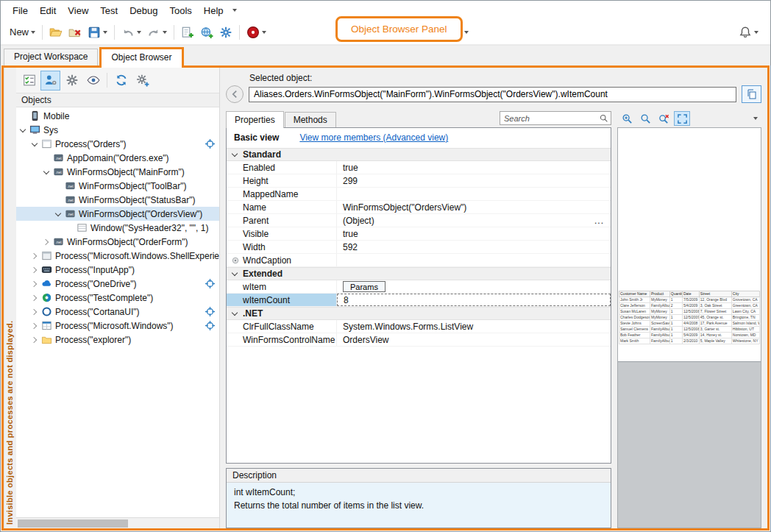 This screenshot has width=771, height=532. Describe the element at coordinates (419, 155) in the screenshot. I see `category-standard: Standard` at that location.